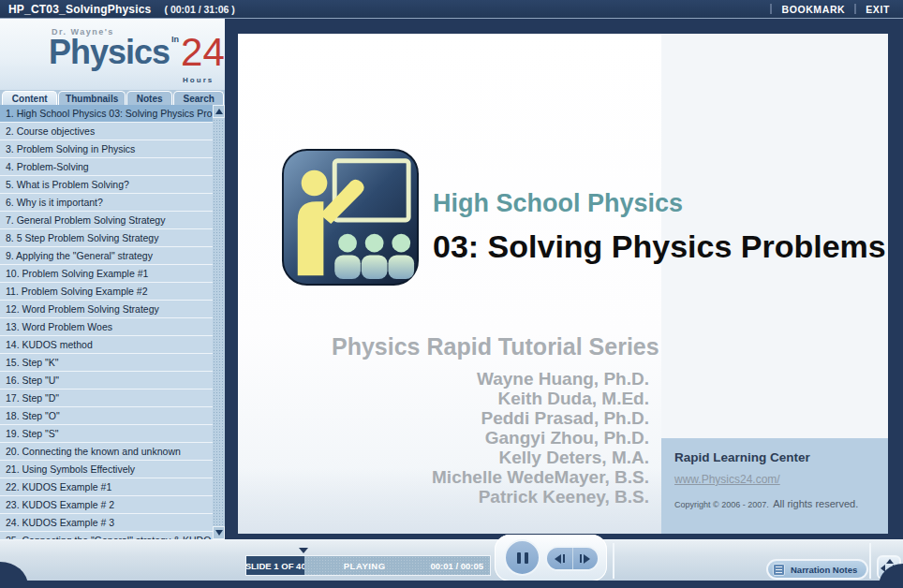  What do you see at coordinates (199, 9) in the screenshot?
I see `total-duration: ( 00:01 / 31:06 )` at bounding box center [199, 9].